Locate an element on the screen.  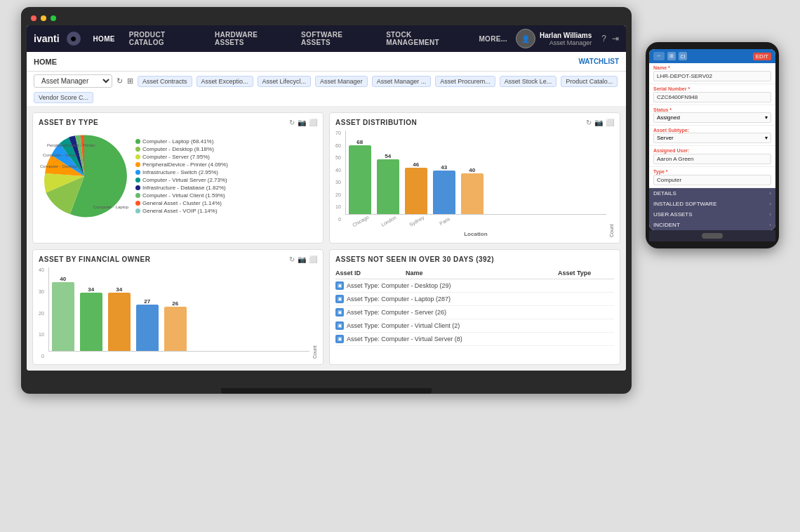
distribution-bars-container: 68 54 46 is located at coordinates (476, 184).